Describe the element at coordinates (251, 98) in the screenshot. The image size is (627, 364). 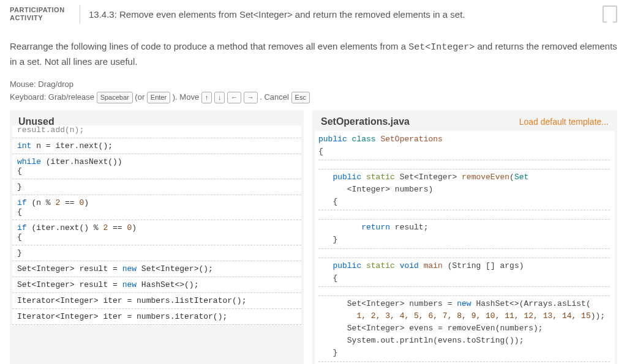
I see `right-key: →` at that location.